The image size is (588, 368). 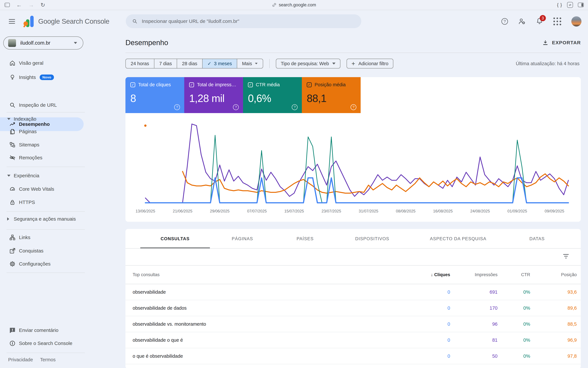 What do you see at coordinates (250, 64) in the screenshot?
I see `chip-mais: Mais` at bounding box center [250, 64].